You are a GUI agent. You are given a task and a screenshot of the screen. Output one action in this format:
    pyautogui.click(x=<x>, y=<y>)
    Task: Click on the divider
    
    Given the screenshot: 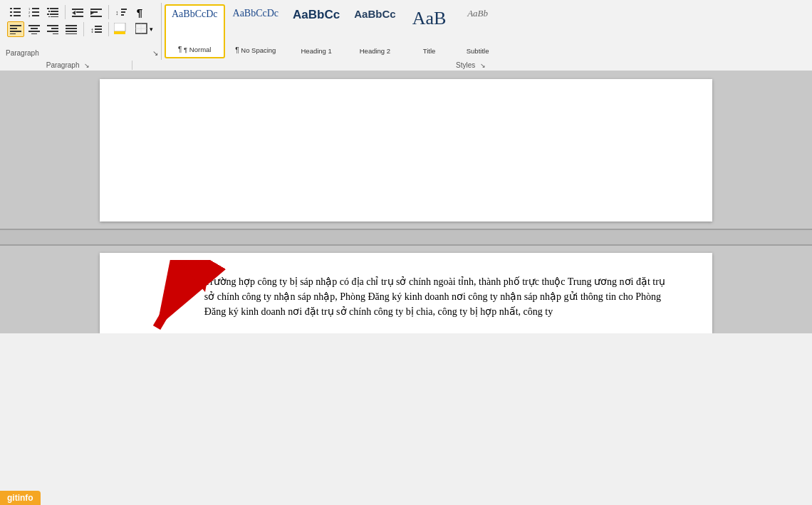 What is the action you would take?
    pyautogui.click(x=66, y=12)
    